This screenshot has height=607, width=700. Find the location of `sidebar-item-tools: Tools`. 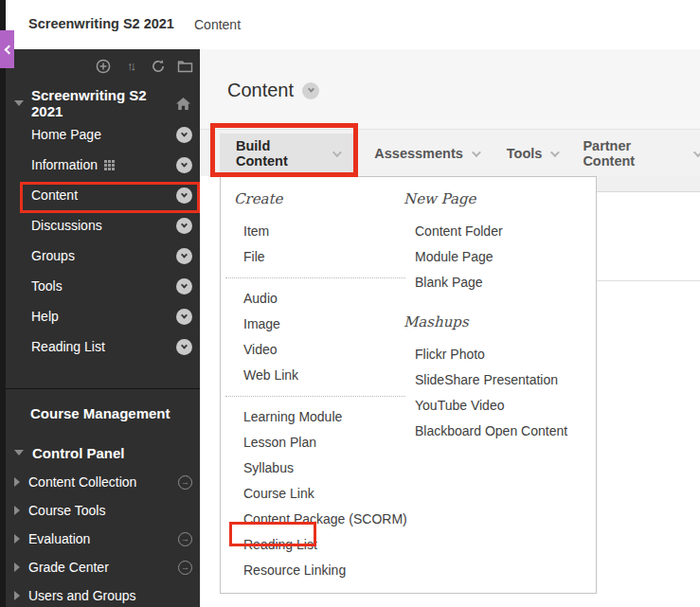

sidebar-item-tools: Tools is located at coordinates (102, 286).